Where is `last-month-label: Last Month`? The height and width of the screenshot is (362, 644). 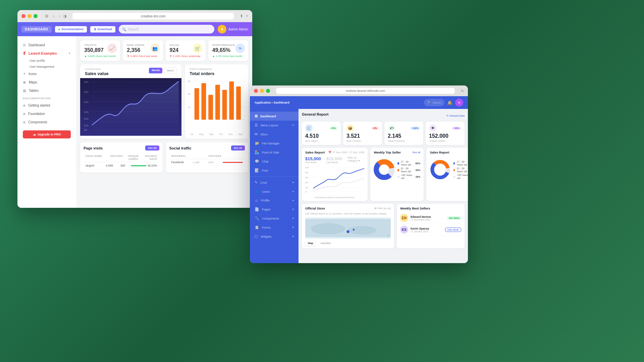 last-month-label: Last Month is located at coordinates (334, 162).